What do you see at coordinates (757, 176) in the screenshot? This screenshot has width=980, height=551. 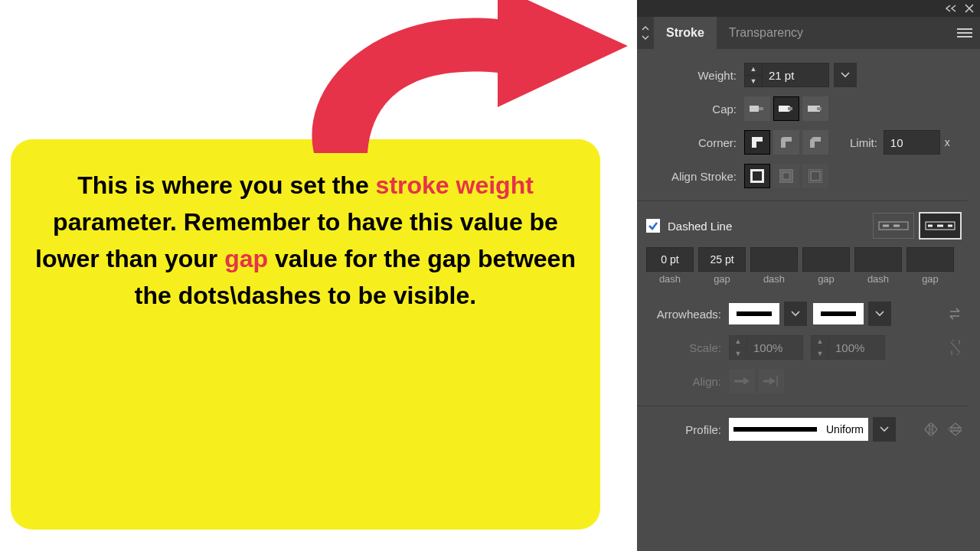 I see `align-stroke-center-icon` at bounding box center [757, 176].